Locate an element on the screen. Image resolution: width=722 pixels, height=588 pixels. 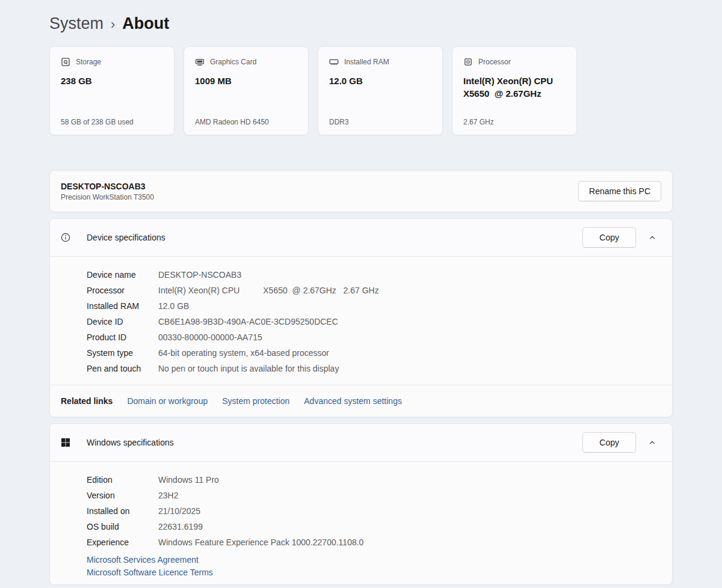
spec-value: 22631.6199 is located at coordinates (180, 527).